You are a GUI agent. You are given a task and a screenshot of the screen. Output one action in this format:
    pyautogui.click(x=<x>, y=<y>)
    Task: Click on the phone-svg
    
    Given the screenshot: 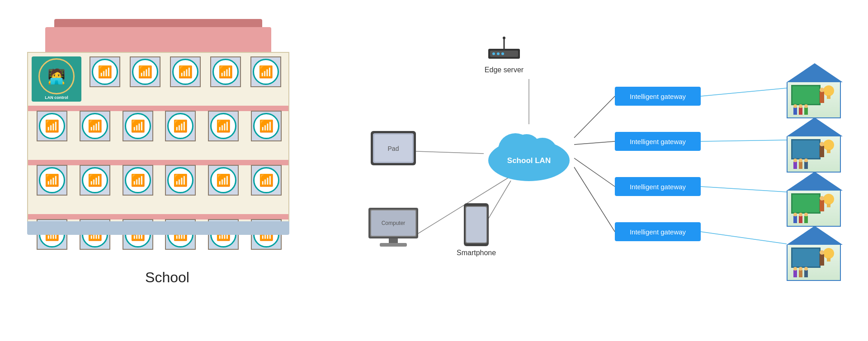 What is the action you would take?
    pyautogui.click(x=476, y=225)
    